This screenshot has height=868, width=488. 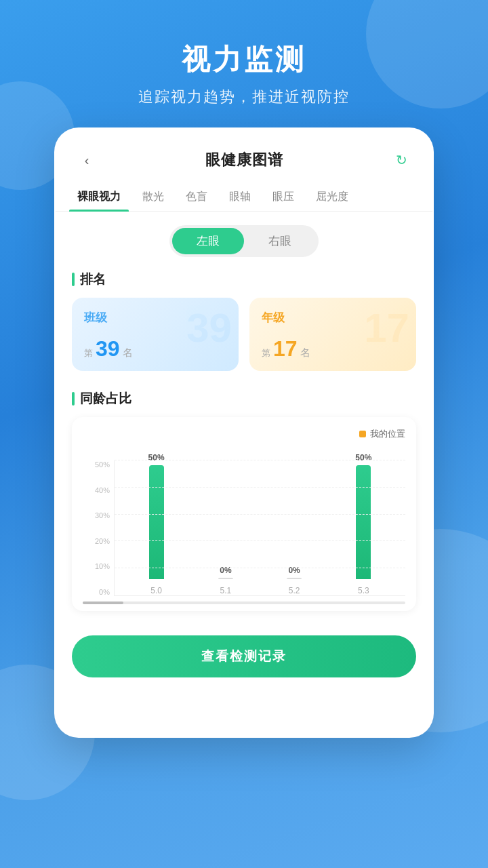 What do you see at coordinates (73, 279) in the screenshot?
I see `section-bar-ranking` at bounding box center [73, 279].